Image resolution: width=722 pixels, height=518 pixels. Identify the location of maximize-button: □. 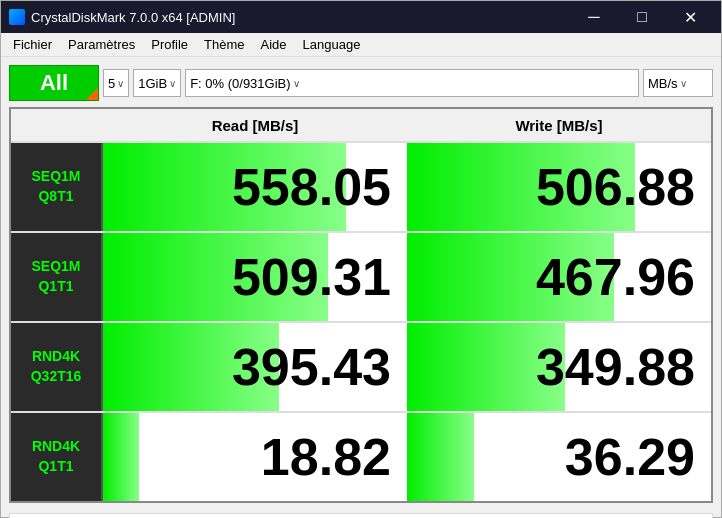
(642, 17).